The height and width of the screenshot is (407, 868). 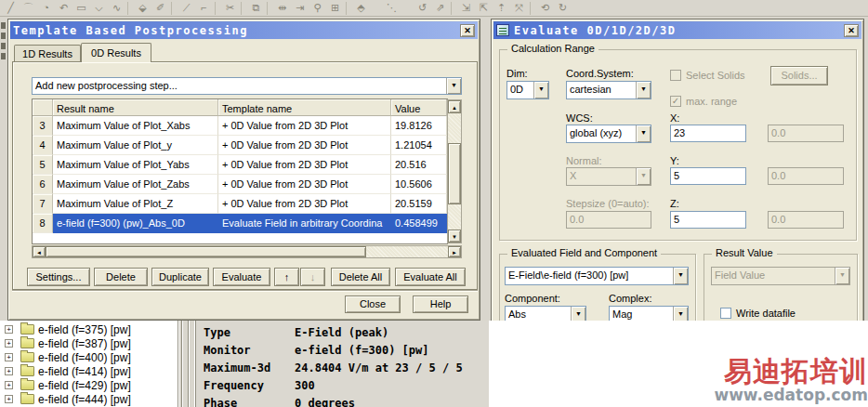 What do you see at coordinates (609, 90) in the screenshot?
I see `coord-system-select: cartesian ▼` at bounding box center [609, 90].